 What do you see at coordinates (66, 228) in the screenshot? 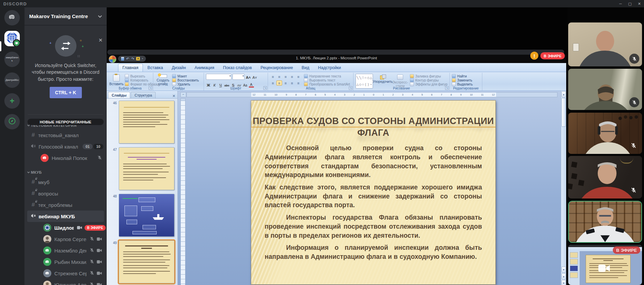
I see `participant-row: Шидлов... В ЭФИРЕ` at bounding box center [66, 228].